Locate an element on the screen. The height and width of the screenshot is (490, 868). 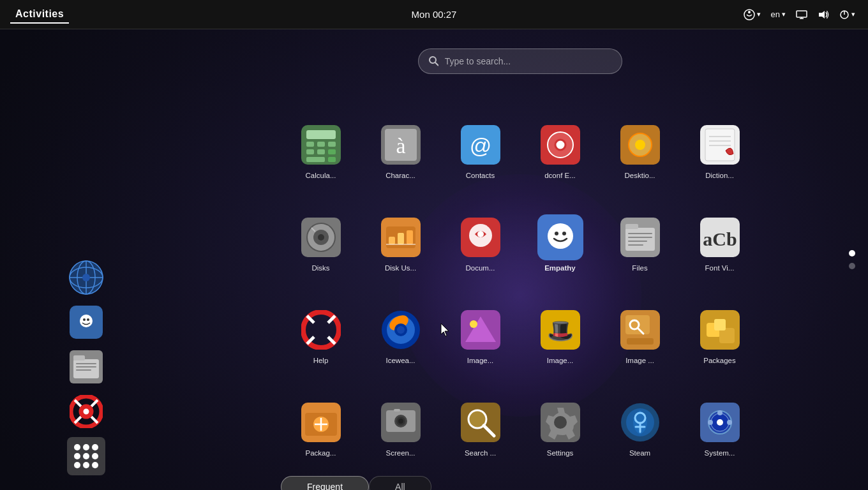
imagemagick-icon: 🎩 is located at coordinates (560, 330).